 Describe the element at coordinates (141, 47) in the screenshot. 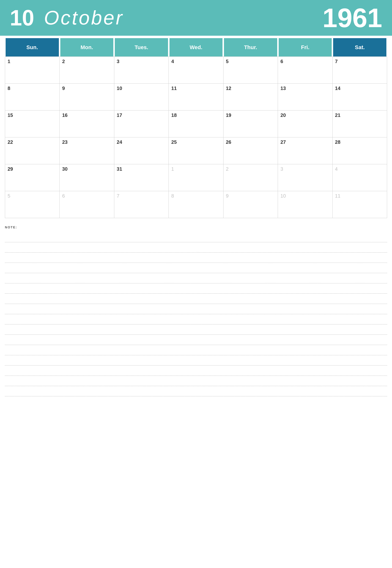

I see `header-tue: Tues.` at that location.